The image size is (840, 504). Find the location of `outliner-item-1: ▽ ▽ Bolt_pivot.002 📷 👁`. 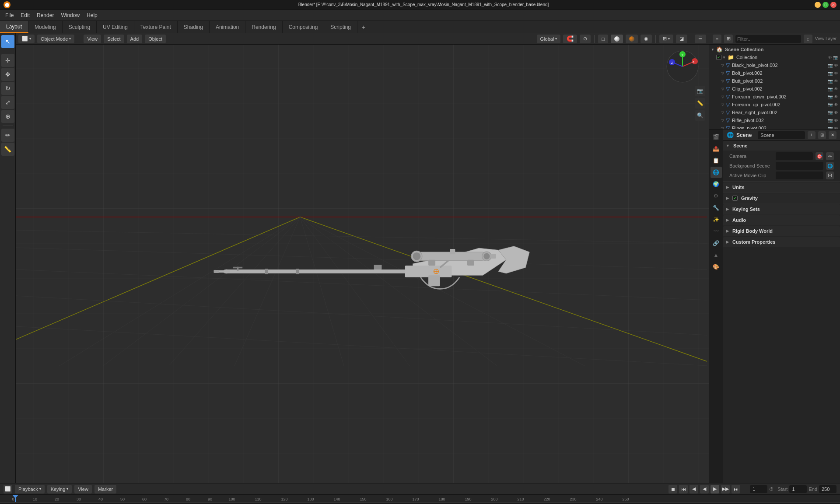

outliner-item-1: ▽ ▽ Bolt_pivot.002 📷 👁 is located at coordinates (774, 73).